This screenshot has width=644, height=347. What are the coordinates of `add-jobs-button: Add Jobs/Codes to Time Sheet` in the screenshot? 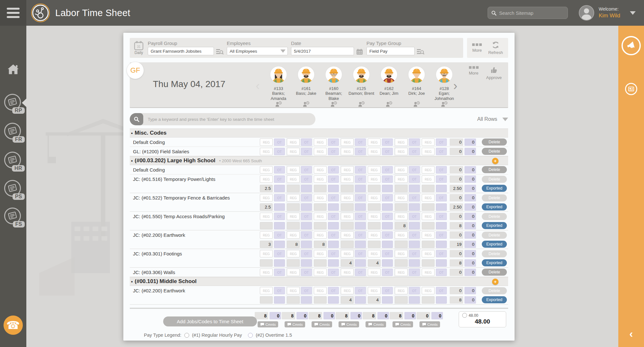 It's located at (210, 321).